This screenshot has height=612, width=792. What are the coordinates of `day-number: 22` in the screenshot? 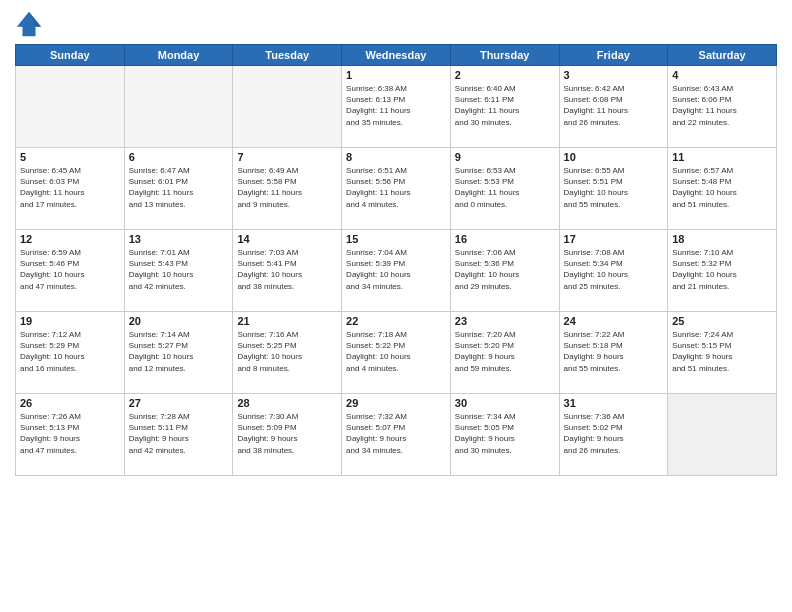 It's located at (396, 321).